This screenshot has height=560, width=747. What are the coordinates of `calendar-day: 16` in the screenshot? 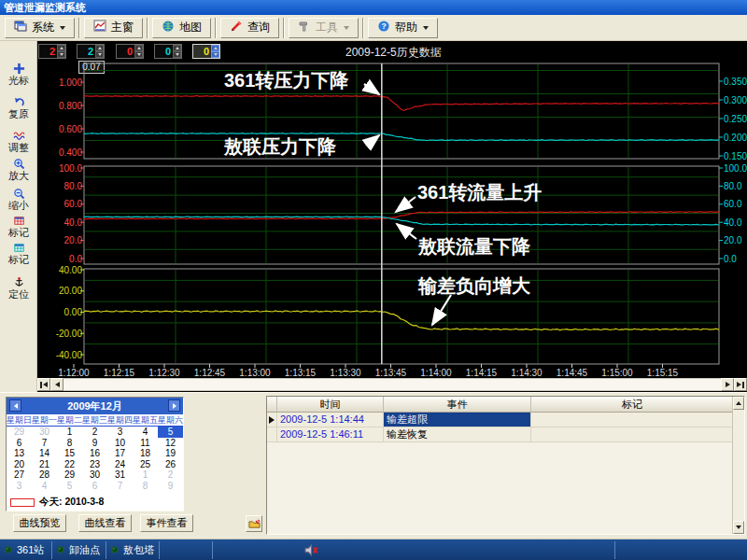 It's located at (95, 454).